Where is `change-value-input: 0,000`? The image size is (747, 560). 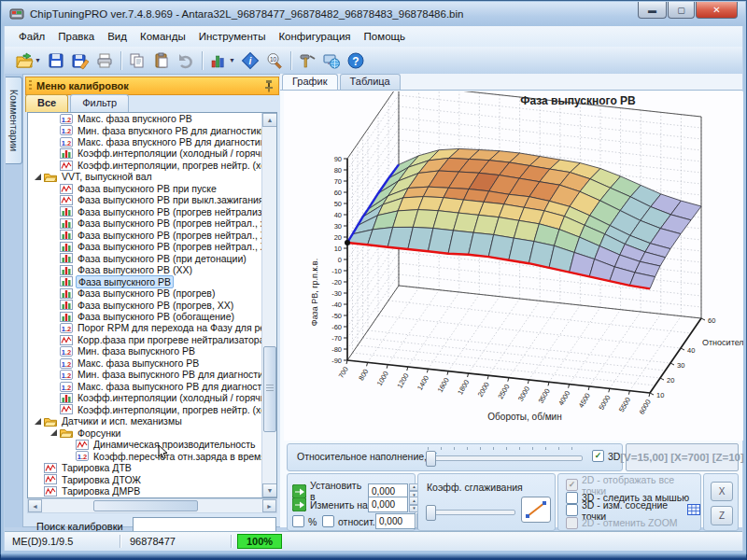
change-value-input: 0,000 is located at coordinates (388, 504).